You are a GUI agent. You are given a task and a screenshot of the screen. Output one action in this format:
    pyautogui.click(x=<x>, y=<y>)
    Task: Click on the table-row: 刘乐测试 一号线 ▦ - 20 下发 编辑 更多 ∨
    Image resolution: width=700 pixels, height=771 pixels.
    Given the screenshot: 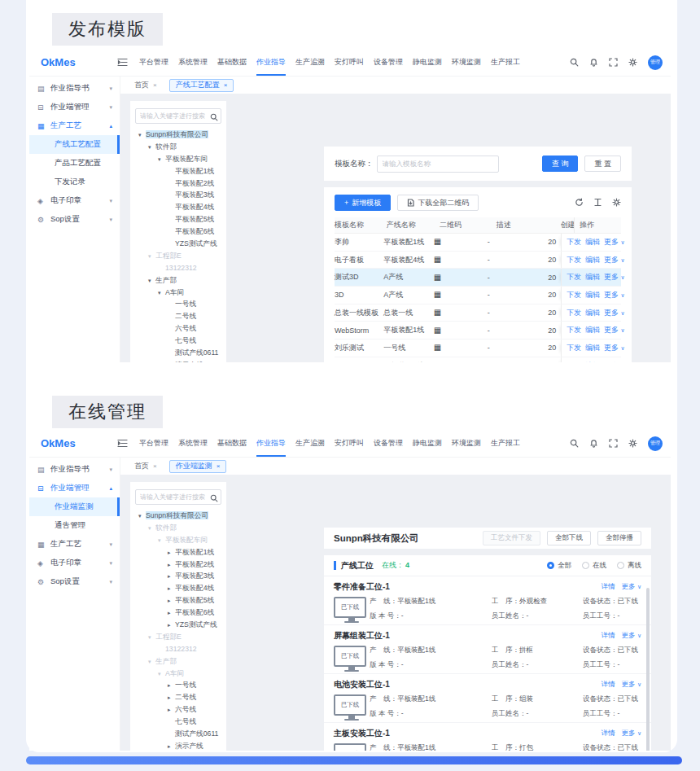 What is the action you would take?
    pyautogui.click(x=478, y=348)
    